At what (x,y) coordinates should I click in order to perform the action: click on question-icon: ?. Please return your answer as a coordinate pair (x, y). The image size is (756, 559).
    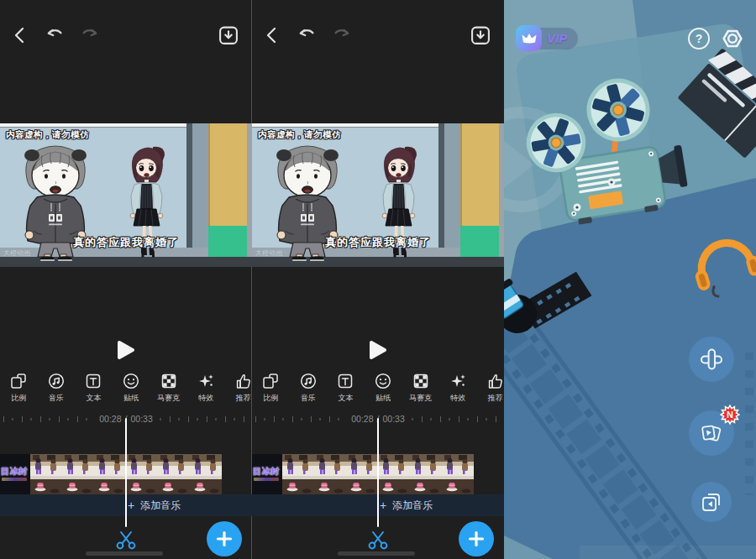
    Looking at the image, I should click on (699, 39).